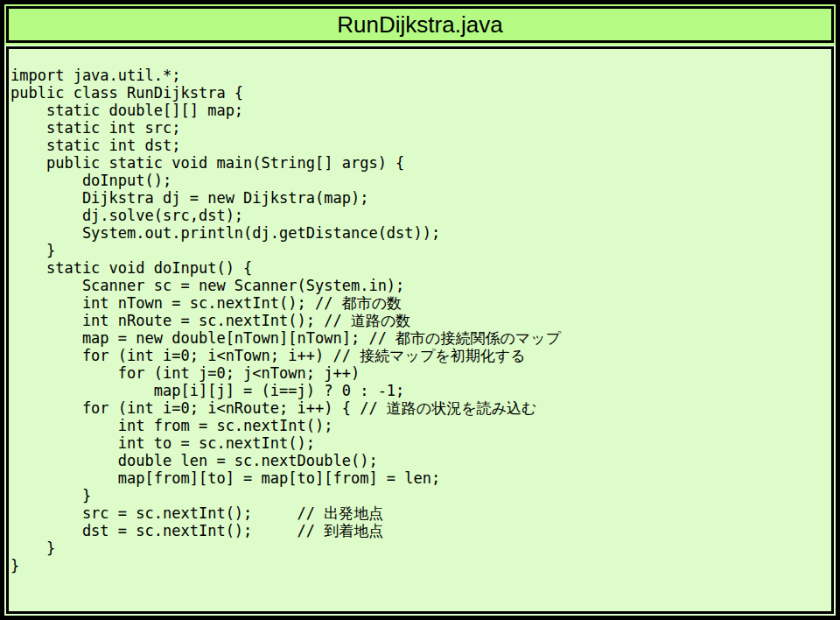 The image size is (840, 620). I want to click on code-line: src = sc.nextInt(); // 出発地点, so click(418, 513).